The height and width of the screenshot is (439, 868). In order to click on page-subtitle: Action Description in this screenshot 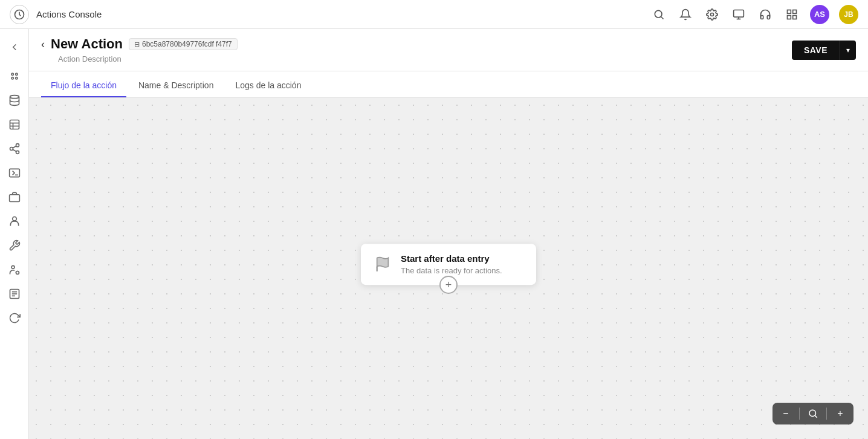, I will do `click(147, 59)`.